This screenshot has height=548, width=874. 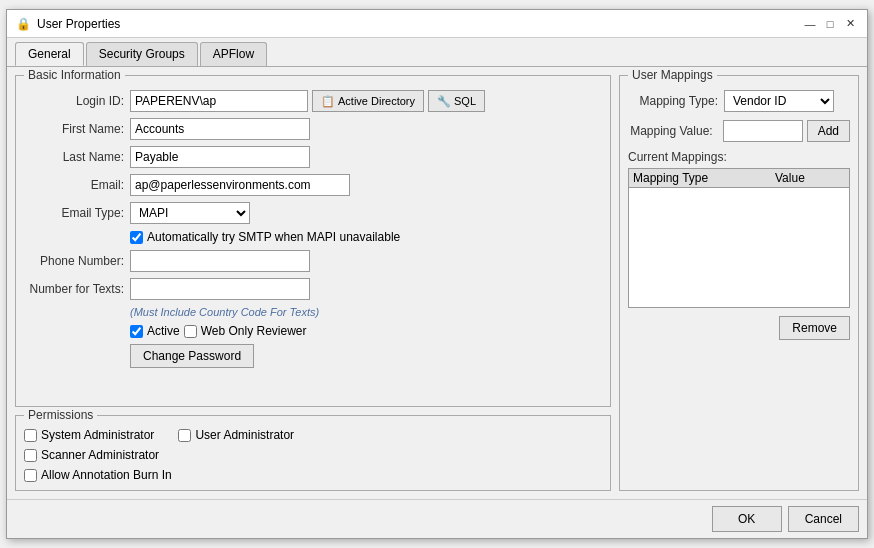 What do you see at coordinates (50, 54) in the screenshot?
I see `tab-general: General` at bounding box center [50, 54].